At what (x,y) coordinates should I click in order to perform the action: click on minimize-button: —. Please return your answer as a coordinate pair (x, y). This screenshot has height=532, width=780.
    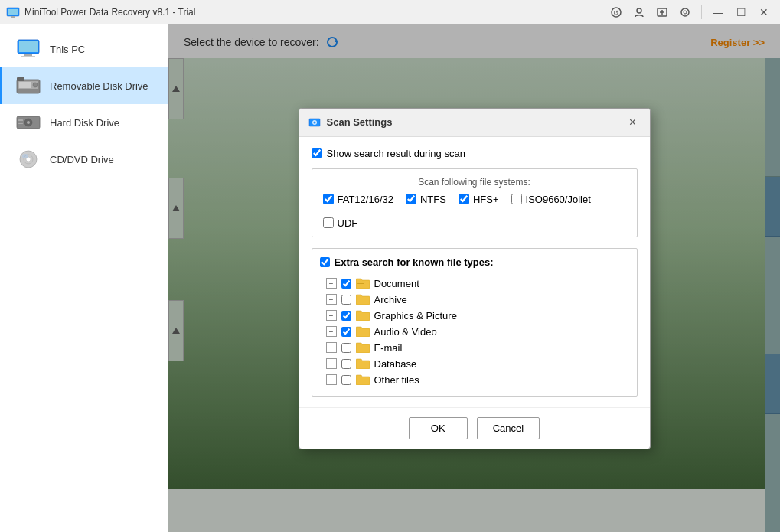
    Looking at the image, I should click on (718, 12).